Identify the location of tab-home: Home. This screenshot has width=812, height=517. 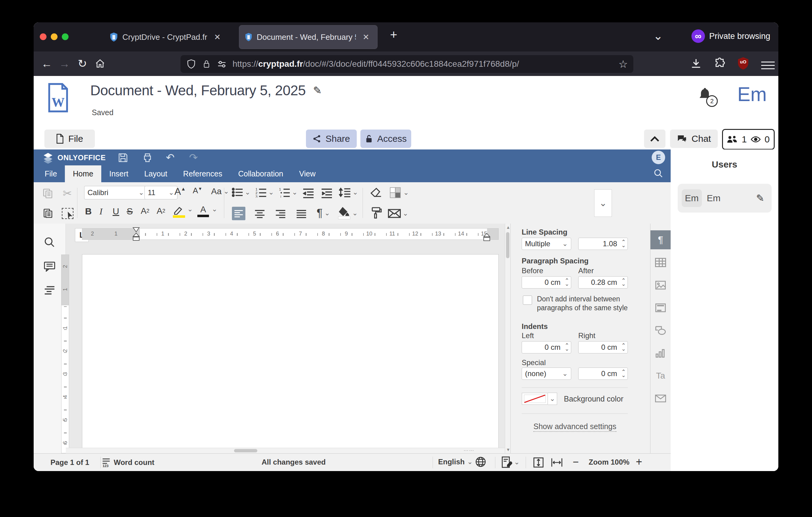
(83, 174).